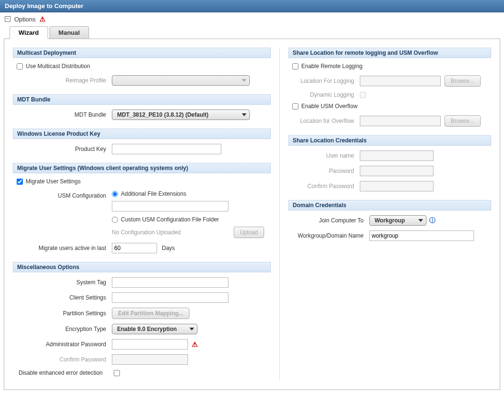  Describe the element at coordinates (400, 121) in the screenshot. I see `input-loc-overflow` at that location.